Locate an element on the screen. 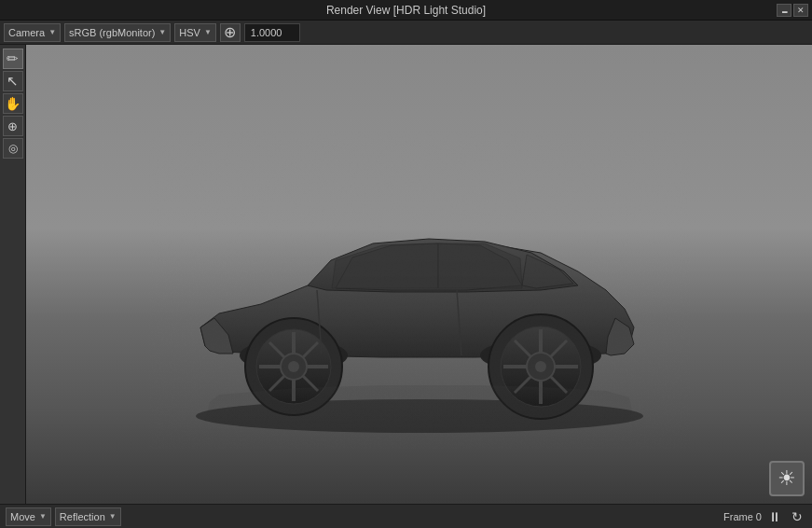 Image resolution: width=812 pixels, height=528 pixels. sun-icon-button: ☀ is located at coordinates (787, 479).